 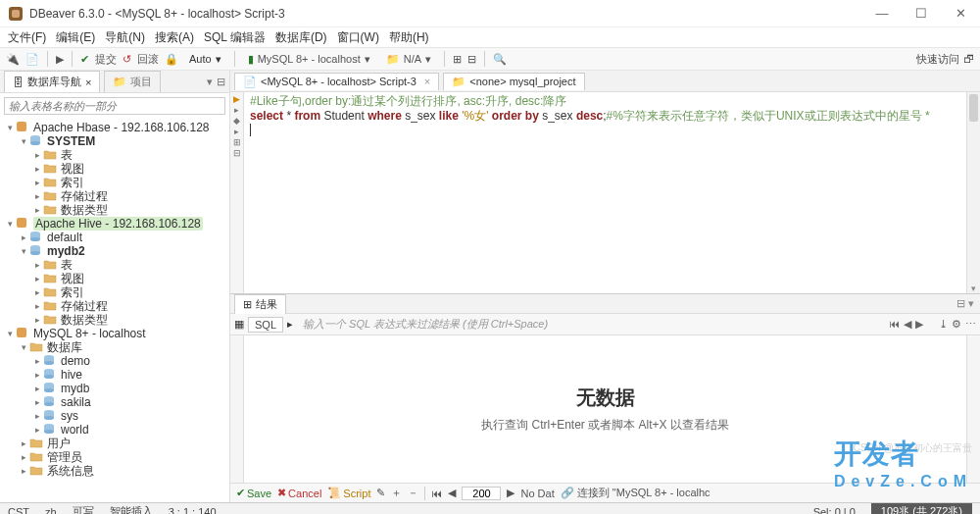 What do you see at coordinates (115, 128) in the screenshot?
I see `tree-node: ▾Apache Hbase - 192.168.106.128` at bounding box center [115, 128].